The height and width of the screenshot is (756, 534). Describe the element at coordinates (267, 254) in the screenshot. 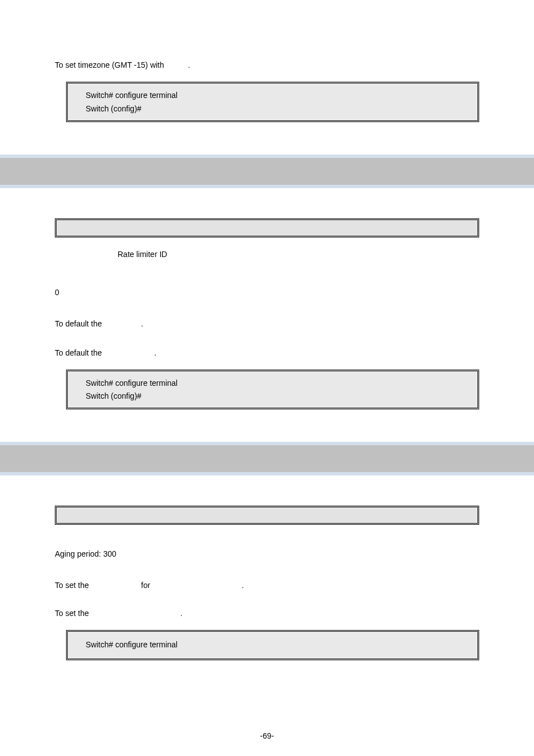

I see `param-label: Rate limiter ID` at that location.